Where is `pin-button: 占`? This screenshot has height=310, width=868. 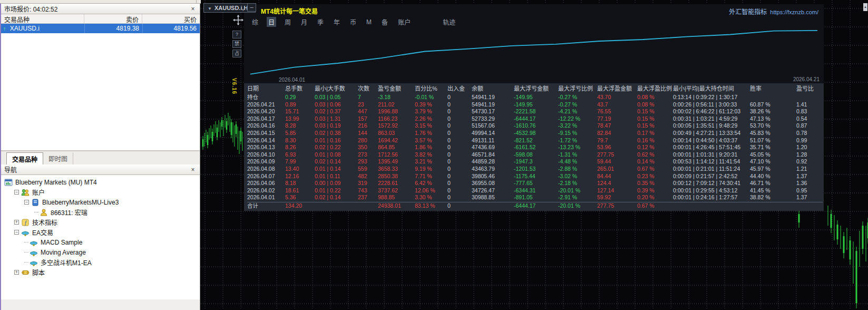 pin-button: 占 is located at coordinates (237, 54).